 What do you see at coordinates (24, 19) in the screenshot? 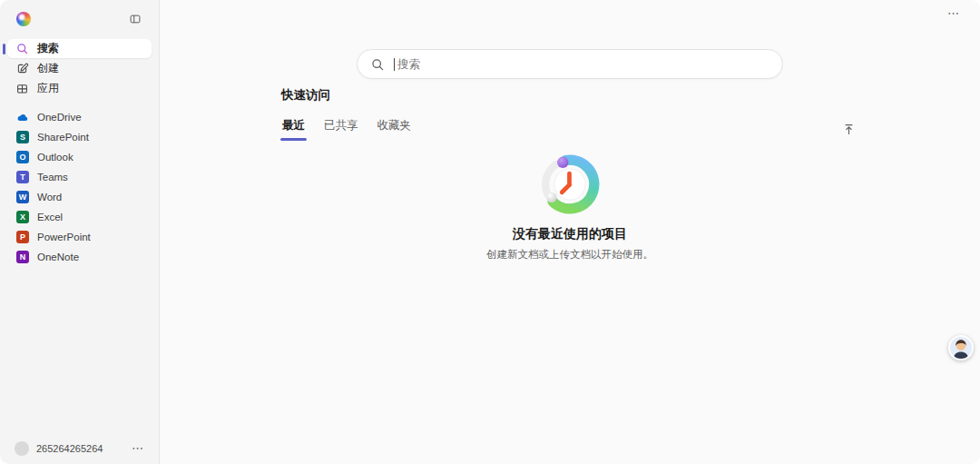
I see `copilot-logo-icon` at bounding box center [24, 19].